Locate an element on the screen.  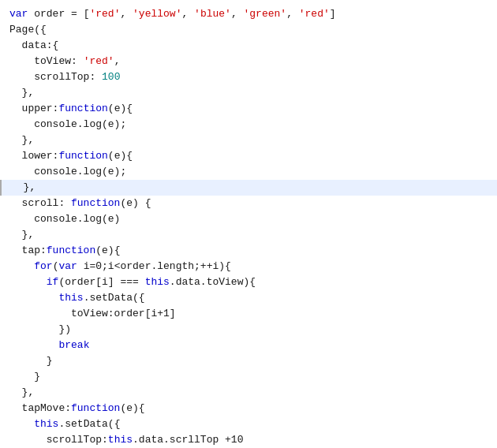
code-text: var order = ['red', 'yellow', 'blue', 'g… is located at coordinates (173, 14).